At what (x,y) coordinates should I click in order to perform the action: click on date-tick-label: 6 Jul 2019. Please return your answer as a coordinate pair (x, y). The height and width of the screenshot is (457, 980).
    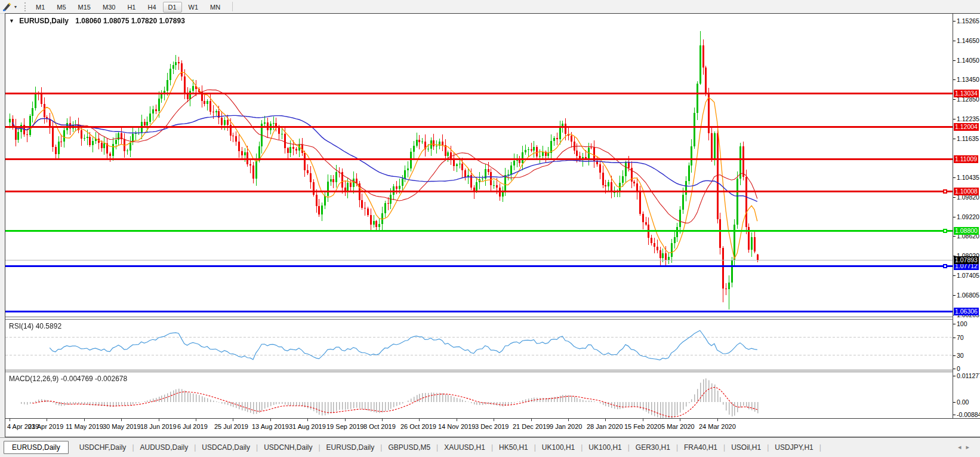
    Looking at the image, I should click on (192, 427).